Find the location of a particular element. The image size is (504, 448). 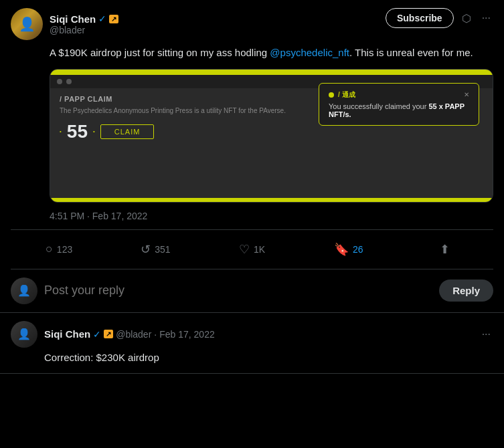

nft-count: 55 is located at coordinates (78, 132).